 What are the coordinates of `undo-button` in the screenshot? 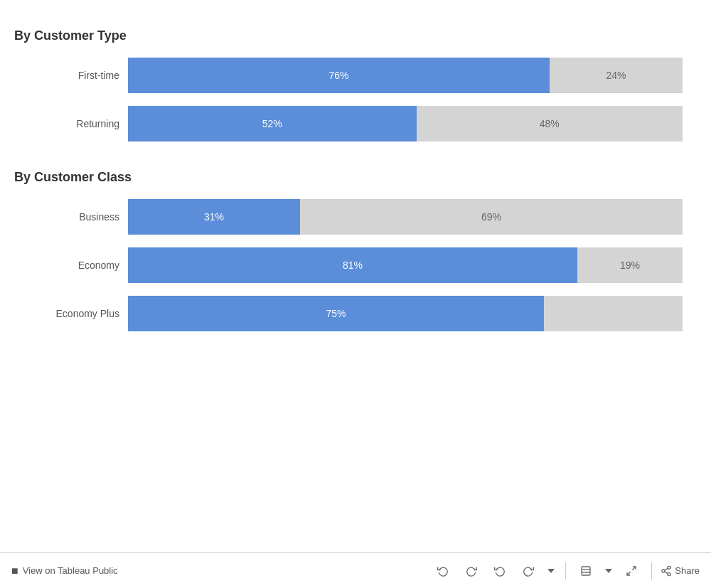 It's located at (443, 571).